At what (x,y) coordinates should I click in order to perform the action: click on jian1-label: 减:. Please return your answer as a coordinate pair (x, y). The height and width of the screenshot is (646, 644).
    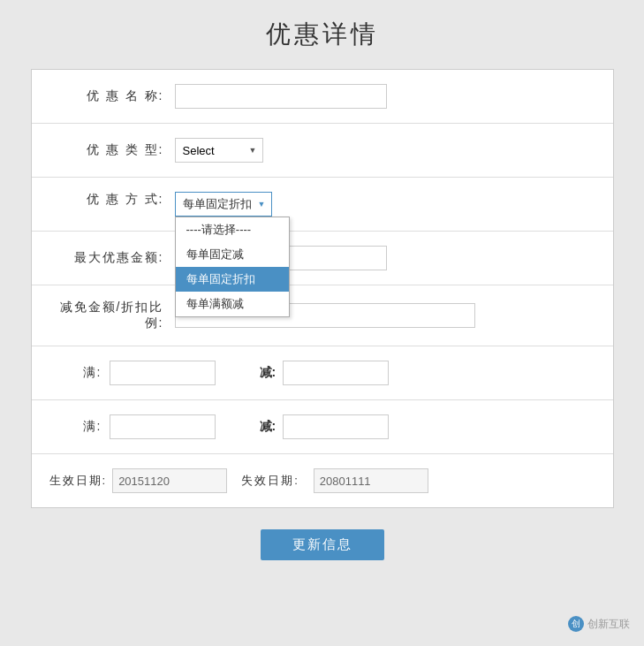
    Looking at the image, I should click on (269, 373).